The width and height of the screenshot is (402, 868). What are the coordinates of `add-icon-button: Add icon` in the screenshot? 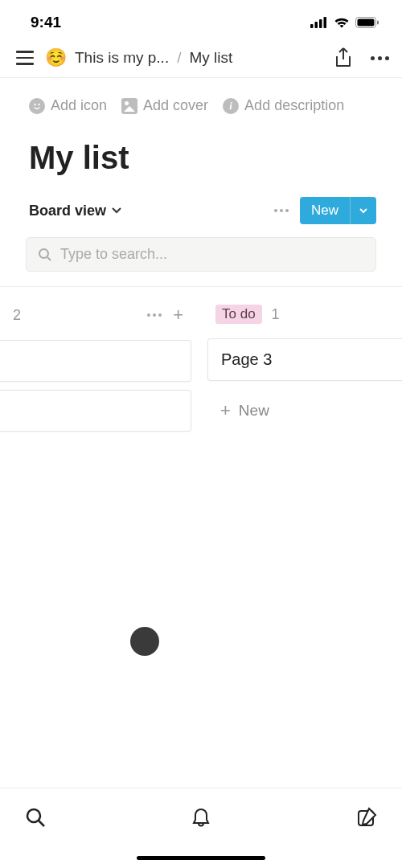 It's located at (68, 106).